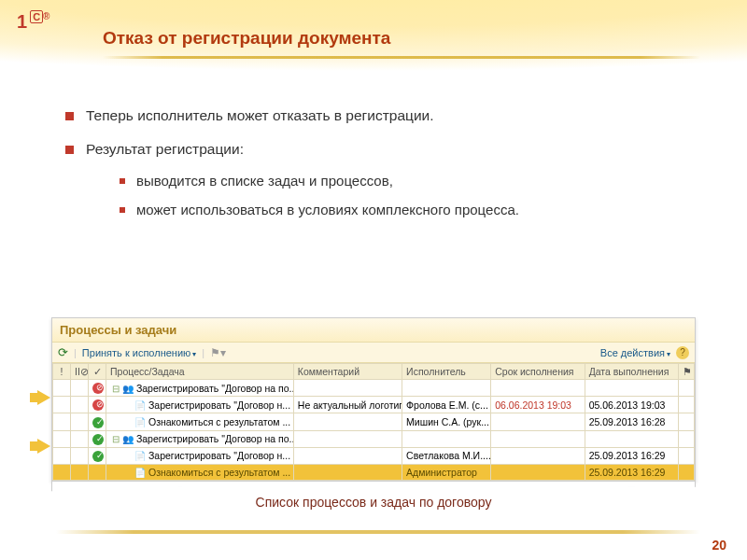 Image resolution: width=747 pixels, height=560 pixels. I want to click on col-comment: Комментарий, so click(347, 371).